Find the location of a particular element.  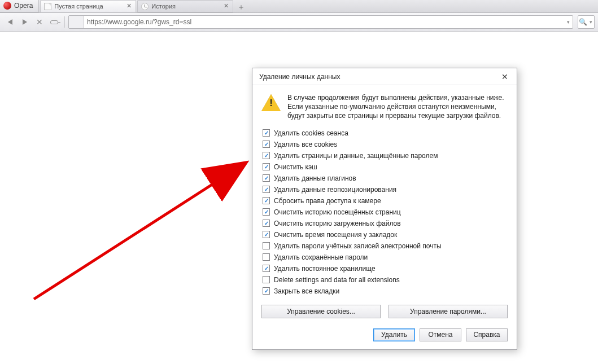

history-icon is located at coordinates (145, 7).